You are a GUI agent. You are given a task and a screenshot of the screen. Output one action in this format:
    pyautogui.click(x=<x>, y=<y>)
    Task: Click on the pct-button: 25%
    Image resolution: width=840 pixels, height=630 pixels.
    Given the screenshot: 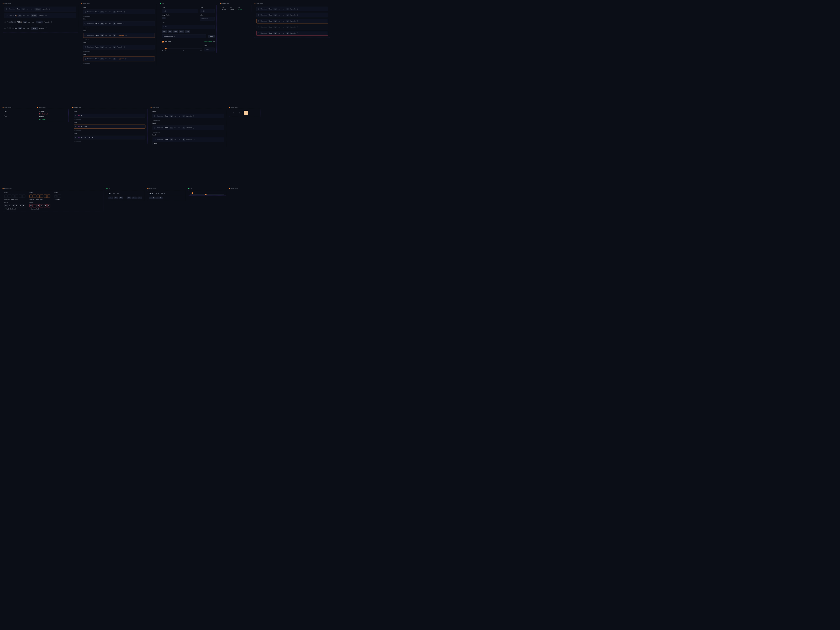 What is the action you would take?
    pyautogui.click(x=170, y=32)
    